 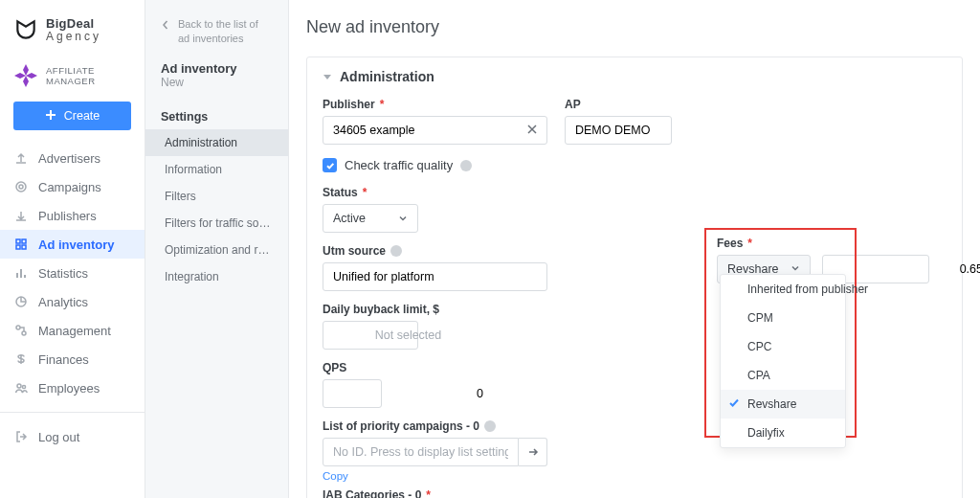 What do you see at coordinates (783, 347) in the screenshot?
I see `fees-option-cpc: CPC` at bounding box center [783, 347].